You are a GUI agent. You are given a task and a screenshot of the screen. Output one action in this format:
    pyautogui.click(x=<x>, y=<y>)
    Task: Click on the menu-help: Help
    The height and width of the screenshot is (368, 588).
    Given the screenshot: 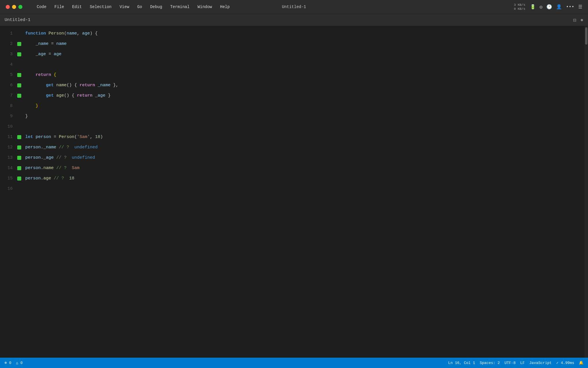 What is the action you would take?
    pyautogui.click(x=225, y=7)
    